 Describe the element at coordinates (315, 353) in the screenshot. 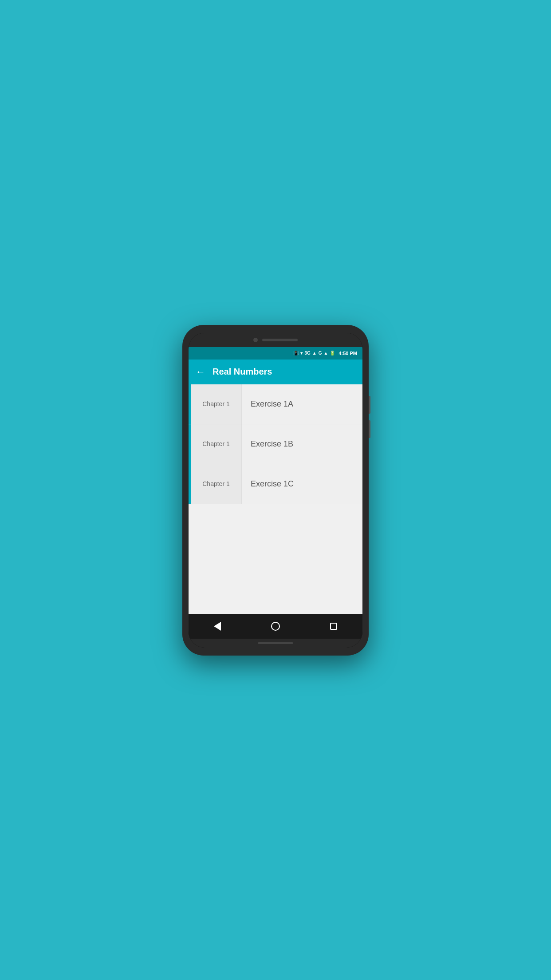

I see `signal-icon: ▲` at that location.